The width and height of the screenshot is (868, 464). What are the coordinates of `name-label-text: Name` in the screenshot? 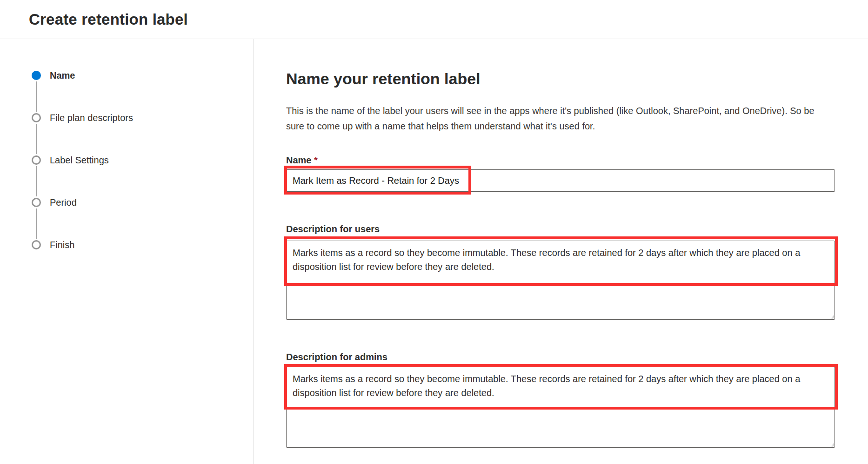 It's located at (299, 160).